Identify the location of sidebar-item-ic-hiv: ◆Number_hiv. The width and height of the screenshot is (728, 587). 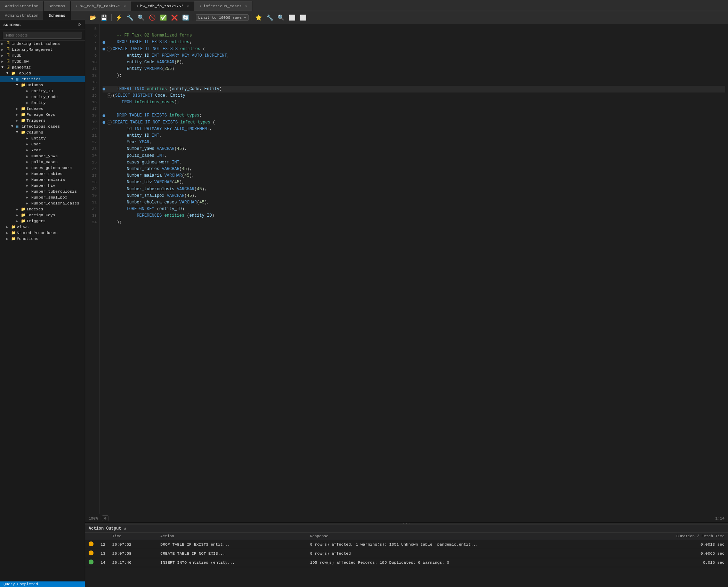
(42, 186).